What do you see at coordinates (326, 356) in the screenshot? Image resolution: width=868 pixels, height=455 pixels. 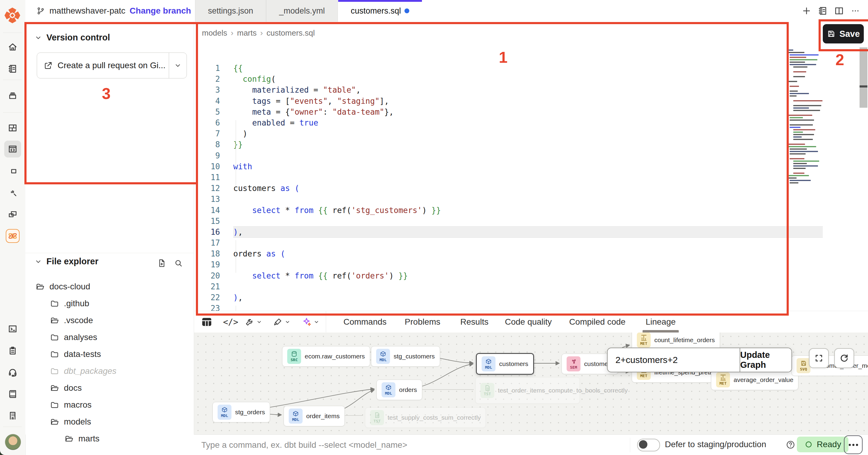 I see `lineage-node-ecom.raw_customers: SRCecom.raw_customers` at bounding box center [326, 356].